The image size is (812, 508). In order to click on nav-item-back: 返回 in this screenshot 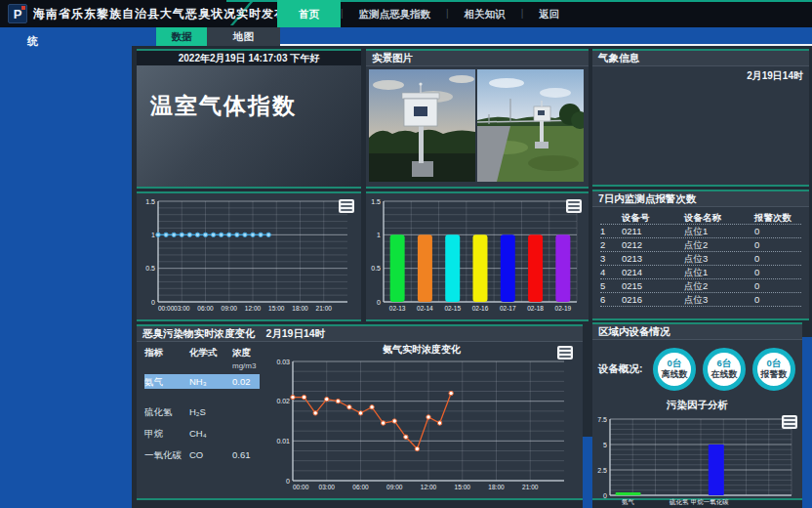, I will do `click(548, 14)`.